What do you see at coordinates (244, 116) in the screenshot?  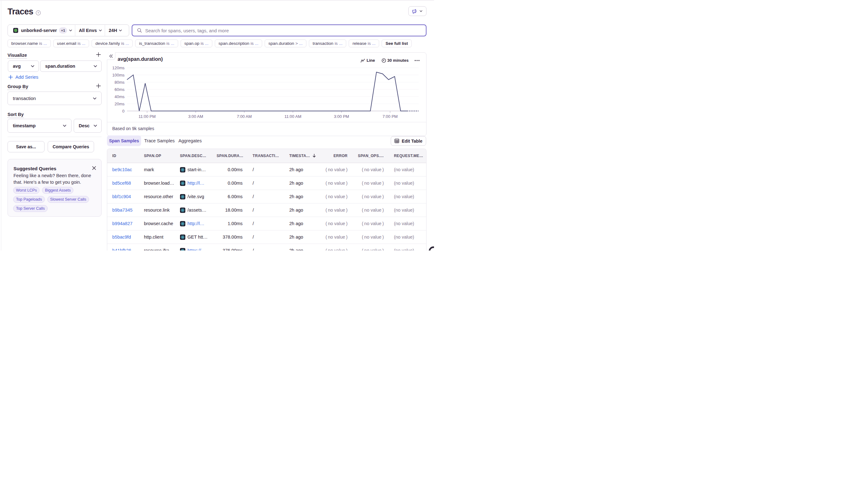 I see `svg-text: 7:00 AM` at bounding box center [244, 116].